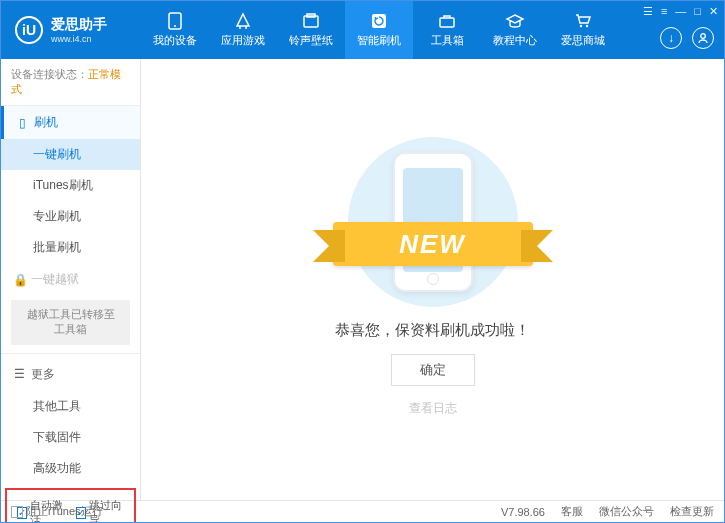  Describe the element at coordinates (433, 370) in the screenshot. I see `ok-button: 确定` at that location.